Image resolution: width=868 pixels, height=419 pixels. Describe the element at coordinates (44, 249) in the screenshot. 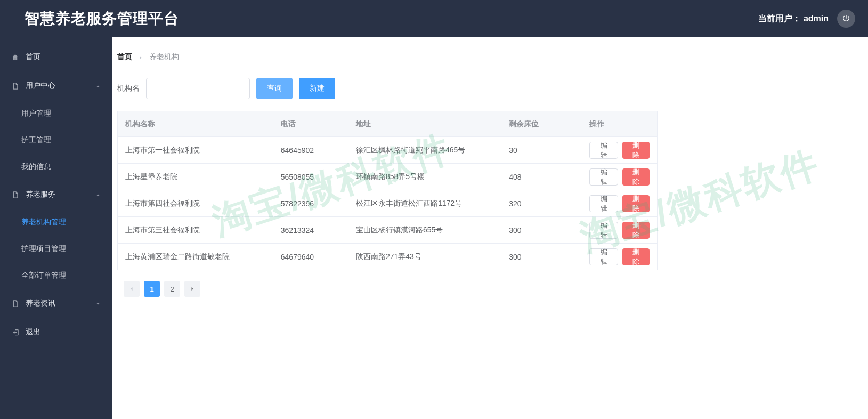

I see `sidebar-item-label: 护理项目管理` at that location.